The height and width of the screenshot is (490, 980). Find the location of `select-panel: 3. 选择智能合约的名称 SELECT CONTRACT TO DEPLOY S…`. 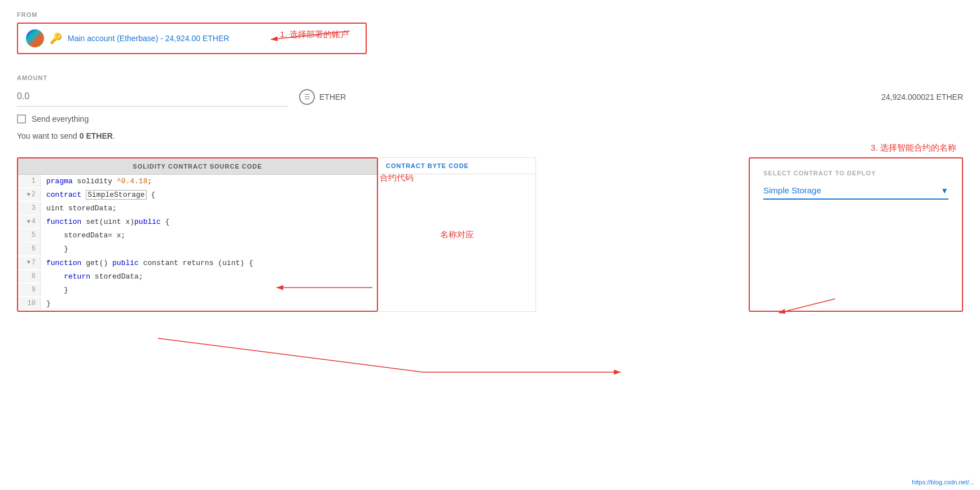

select-panel: 3. 选择智能合约的名称 SELECT CONTRACT TO DEPLOY S… is located at coordinates (856, 235).